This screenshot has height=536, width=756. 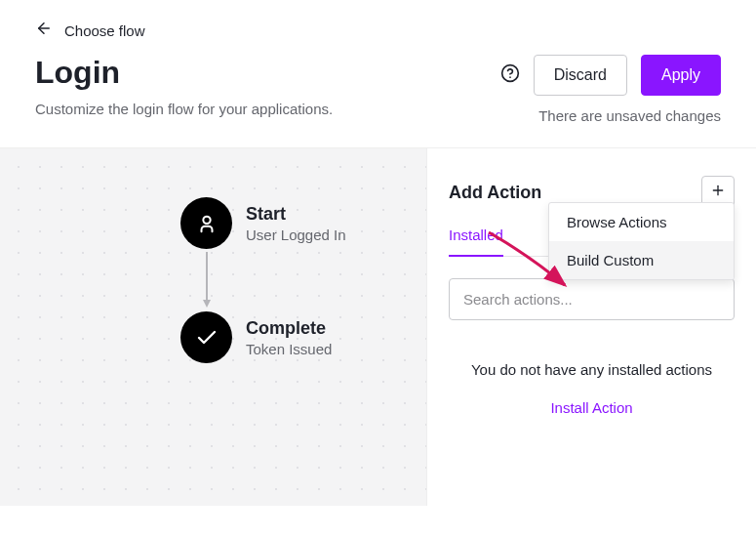 I want to click on apply-button: Apply, so click(x=681, y=75).